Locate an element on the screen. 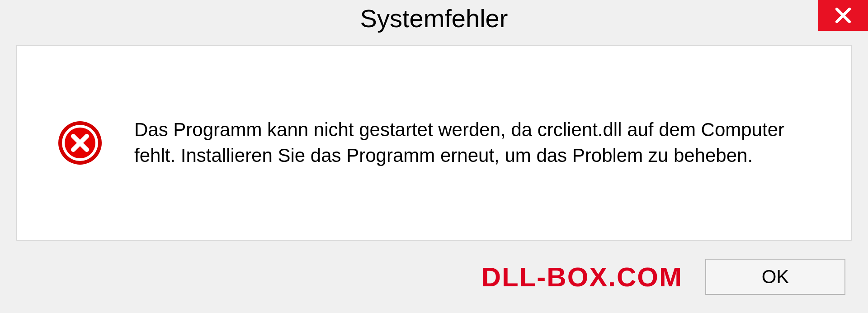  error-message: Das Programm kann nicht gestartet werden… is located at coordinates (479, 143).